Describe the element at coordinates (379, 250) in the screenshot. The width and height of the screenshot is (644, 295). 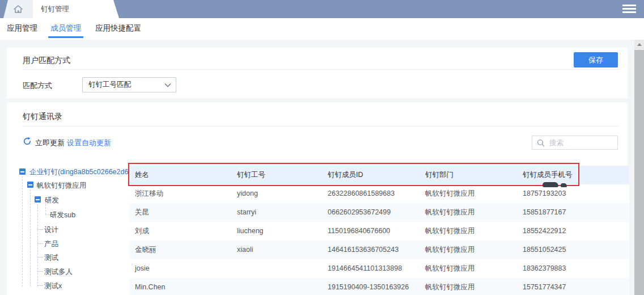
I see `table-row: 金晓丽 xiaoli 146416153636705243 帆软钉钉微应用 18…` at that location.